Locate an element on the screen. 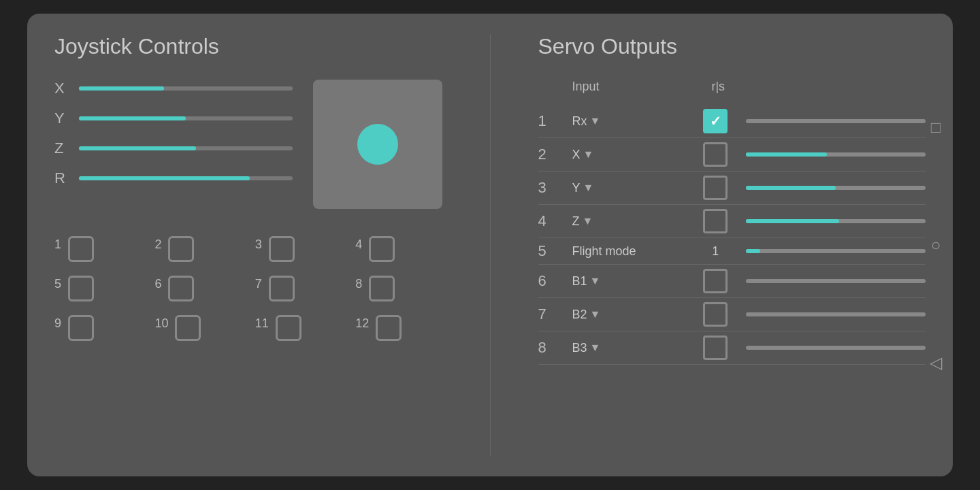 This screenshot has width=980, height=490. servo-input-label-4: Z is located at coordinates (576, 222).